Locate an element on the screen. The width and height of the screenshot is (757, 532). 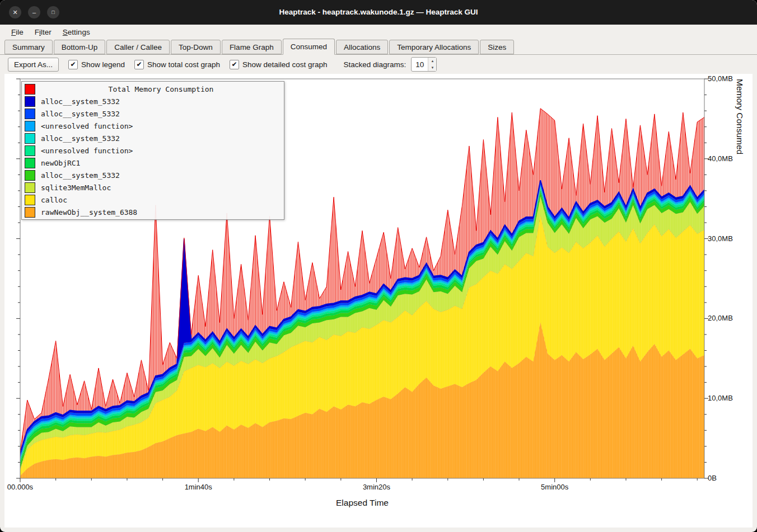
tab-flame-graph: Flame Graph is located at coordinates (252, 47).